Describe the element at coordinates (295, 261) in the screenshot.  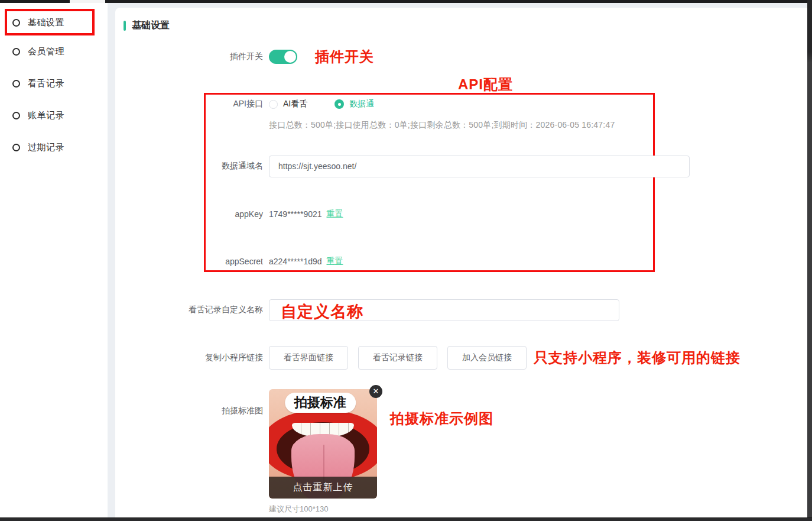
I see `appsecret-value: a224*****1d9d` at that location.